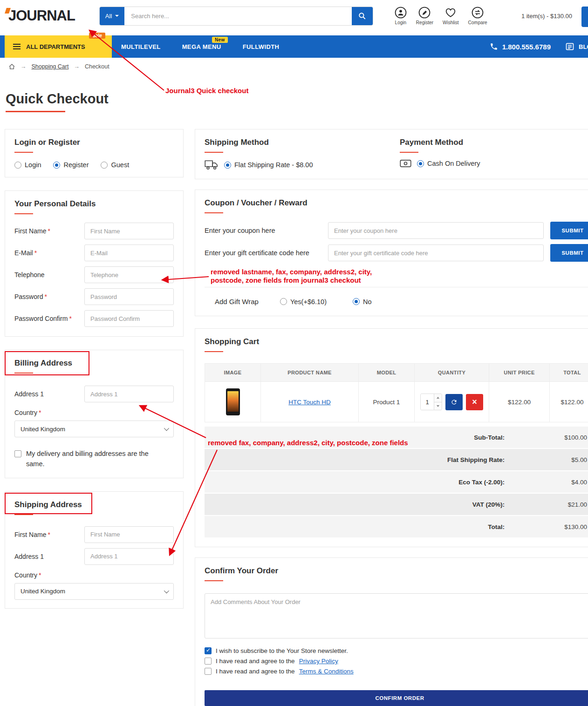 This screenshot has width=588, height=706. What do you see at coordinates (362, 16) in the screenshot?
I see `search-button` at bounding box center [362, 16].